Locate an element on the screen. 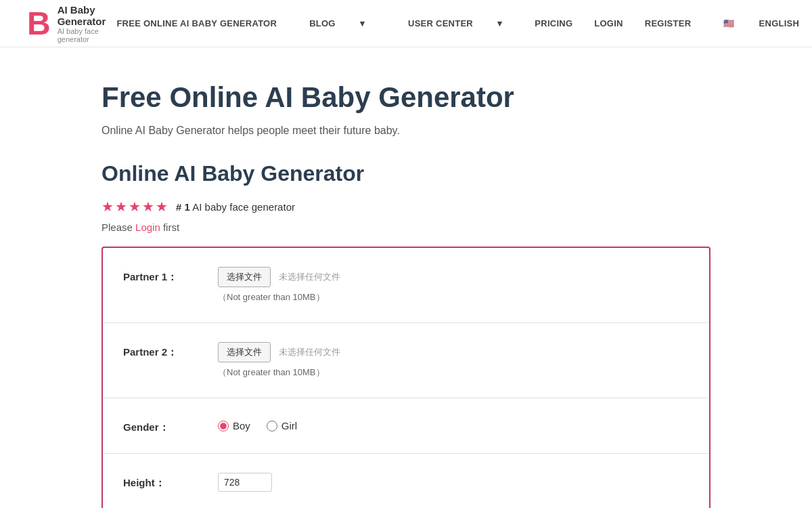 The width and height of the screenshot is (812, 508). nav-links: FREE ONLINE AI BABY GENERATOR BLOG ▾ USE… is located at coordinates (459, 23).